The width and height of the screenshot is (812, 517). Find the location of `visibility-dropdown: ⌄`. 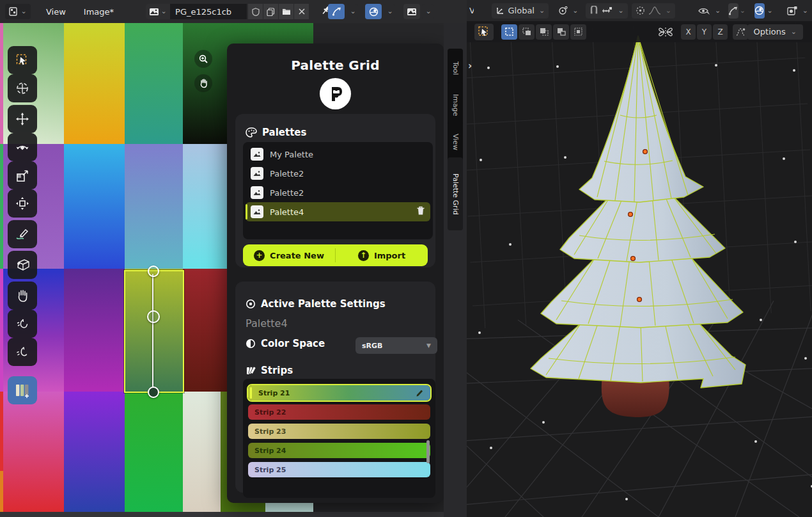

visibility-dropdown: ⌄ is located at coordinates (710, 11).